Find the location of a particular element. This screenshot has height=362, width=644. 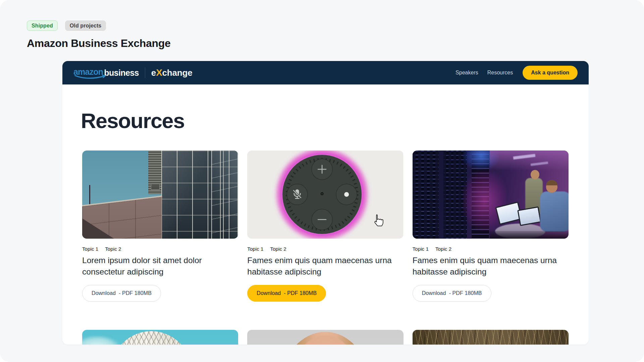

resource-title: Lorem ipsum dolor sit amet dolor consect… is located at coordinates (160, 266).